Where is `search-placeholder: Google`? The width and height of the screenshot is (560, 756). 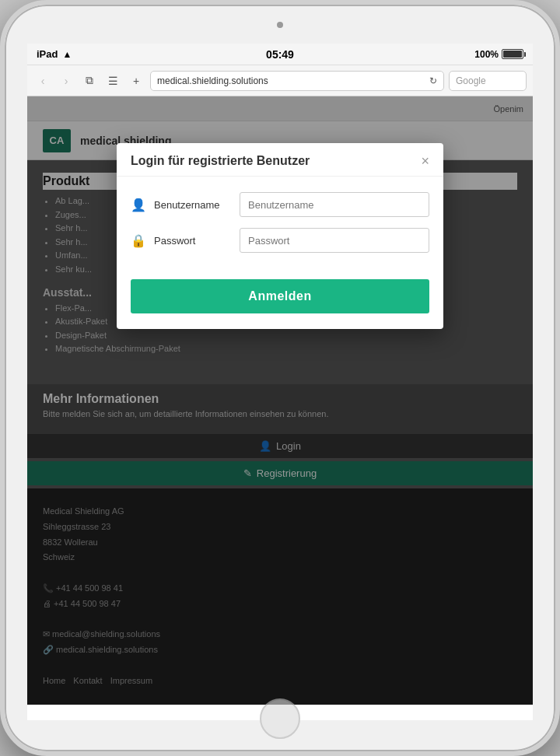 search-placeholder: Google is located at coordinates (471, 81).